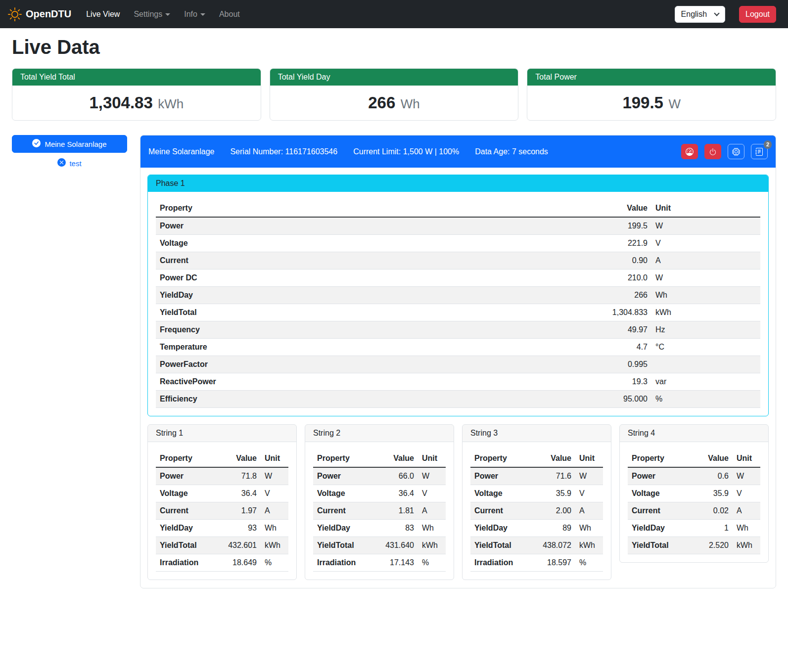 This screenshot has height=672, width=788. What do you see at coordinates (191, 14) in the screenshot?
I see `nav-label: Info` at bounding box center [191, 14].